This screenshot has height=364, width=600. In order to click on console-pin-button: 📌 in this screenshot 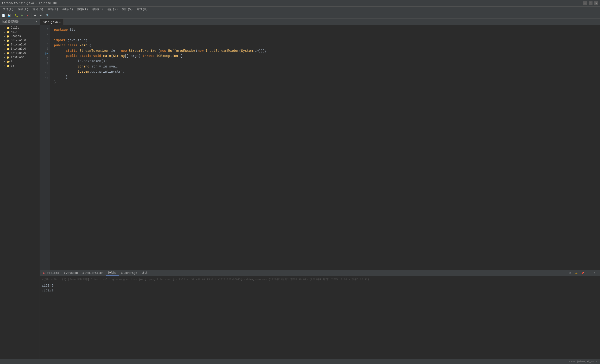, I will do `click(582, 273)`.